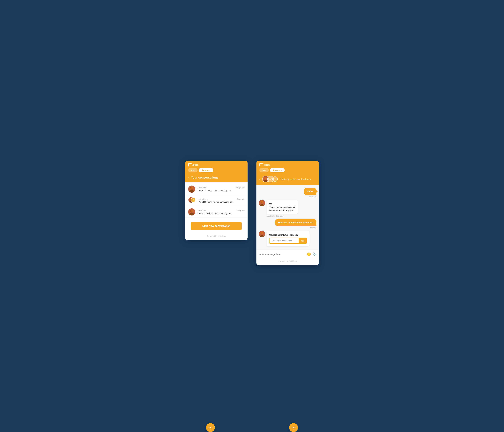 Image resolution: width=504 pixels, height=432 pixels. What do you see at coordinates (280, 216) in the screenshot?
I see `agent-time-1: Just now` at bounding box center [280, 216].